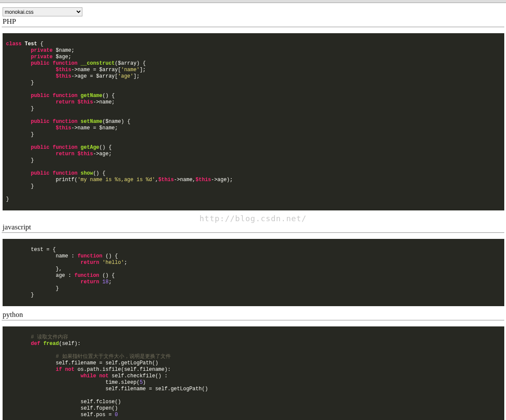 The width and height of the screenshot is (506, 420). Describe the element at coordinates (253, 218) in the screenshot. I see `watermark-text: http://blog.csdn.net/` at that location.